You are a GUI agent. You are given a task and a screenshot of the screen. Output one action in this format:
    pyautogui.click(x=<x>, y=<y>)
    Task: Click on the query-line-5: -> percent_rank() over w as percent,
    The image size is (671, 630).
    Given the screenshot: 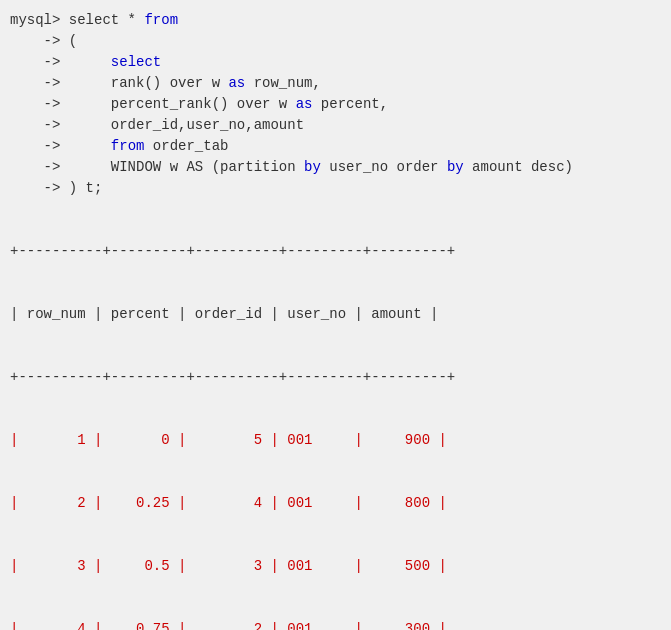 What is the action you would take?
    pyautogui.click(x=336, y=104)
    